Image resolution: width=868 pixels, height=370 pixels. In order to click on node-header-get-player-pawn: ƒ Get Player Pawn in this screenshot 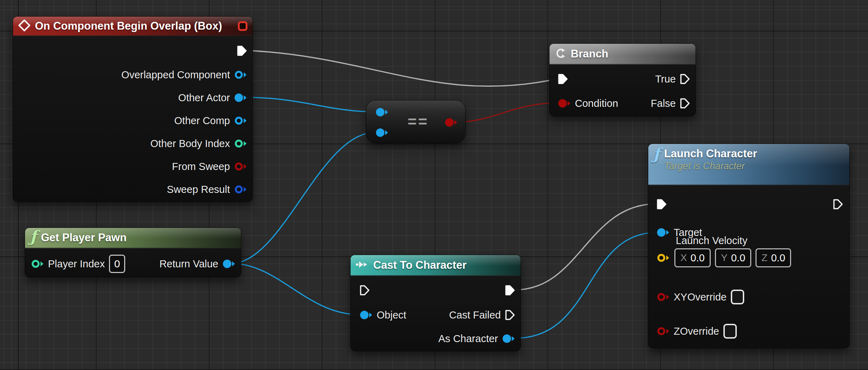, I will do `click(133, 238)`.